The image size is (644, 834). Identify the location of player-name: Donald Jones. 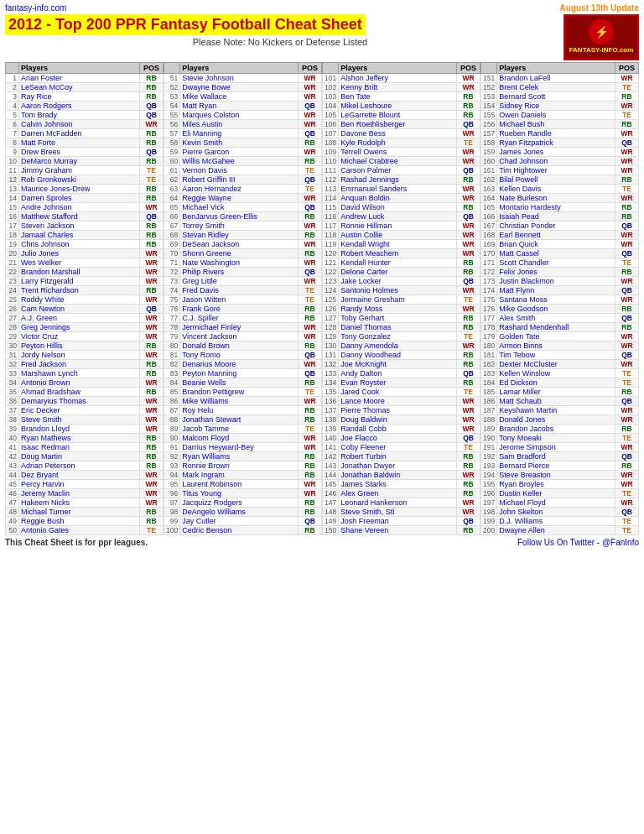
(557, 420).